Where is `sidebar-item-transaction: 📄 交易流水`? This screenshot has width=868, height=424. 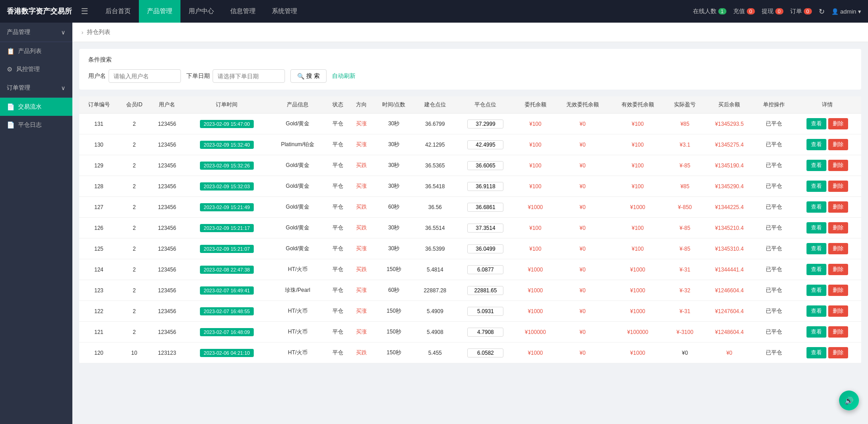 sidebar-item-transaction: 📄 交易流水 is located at coordinates (36, 107).